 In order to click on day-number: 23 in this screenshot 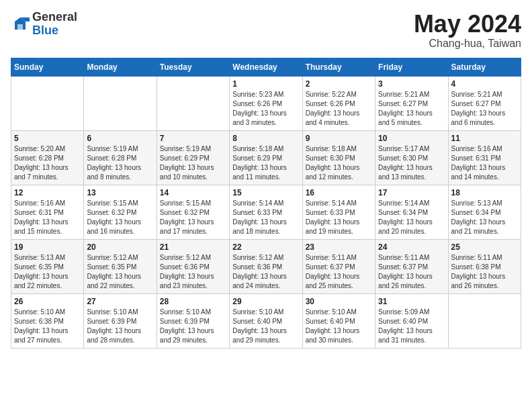, I will do `click(339, 247)`.